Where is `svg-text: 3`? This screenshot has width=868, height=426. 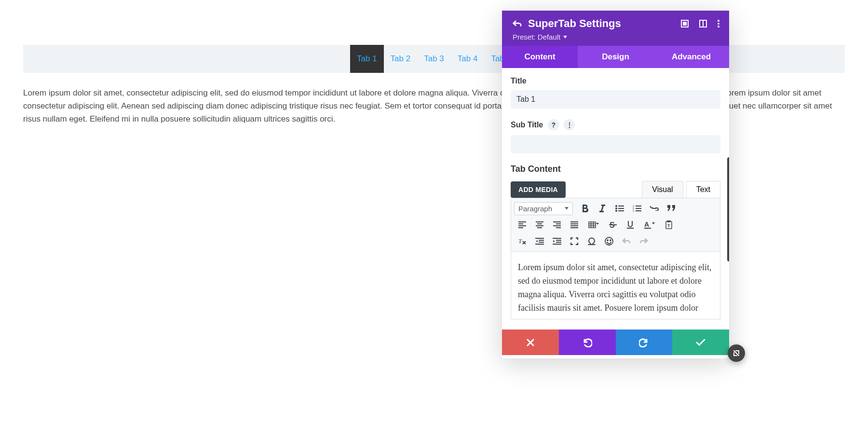 svg-text: 3 is located at coordinates (634, 210).